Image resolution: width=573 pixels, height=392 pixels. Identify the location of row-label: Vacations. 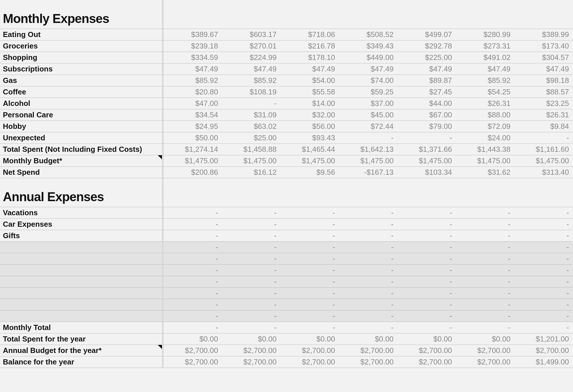
(82, 213).